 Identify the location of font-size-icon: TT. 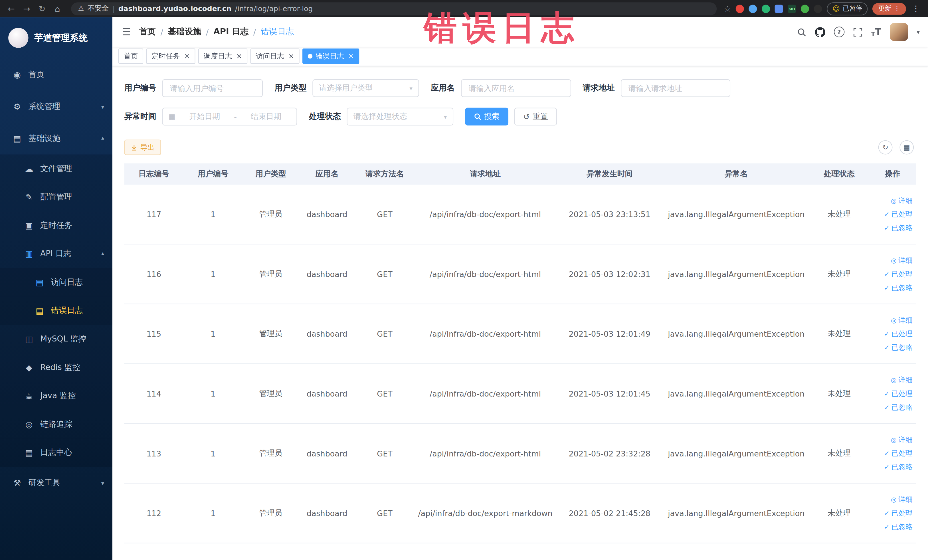
(876, 32).